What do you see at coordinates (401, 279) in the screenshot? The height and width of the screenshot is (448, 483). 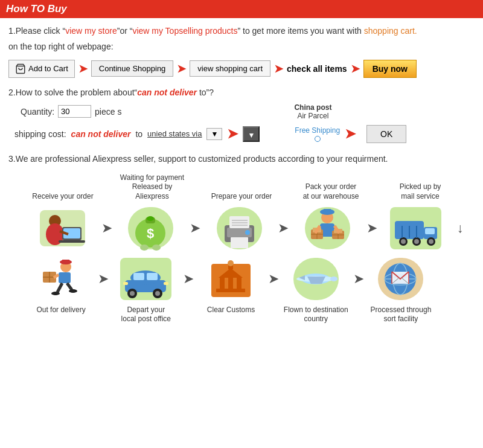 I see `step10-icon` at bounding box center [401, 279].